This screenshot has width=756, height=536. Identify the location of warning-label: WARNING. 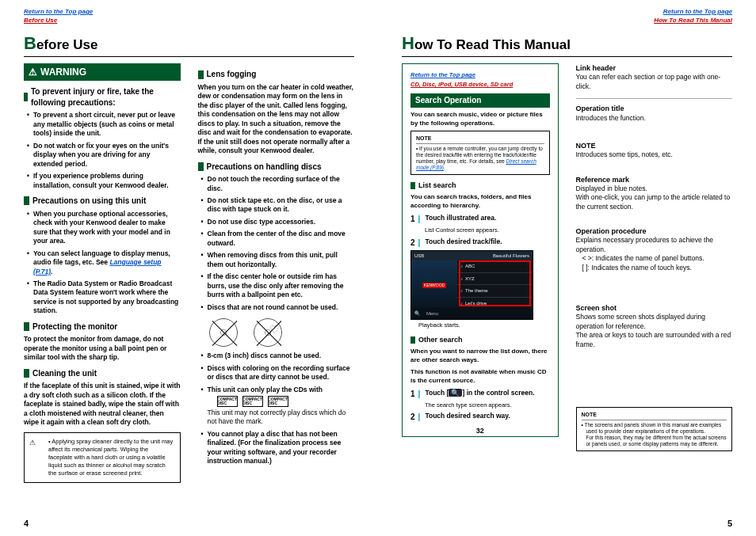
(63, 72).